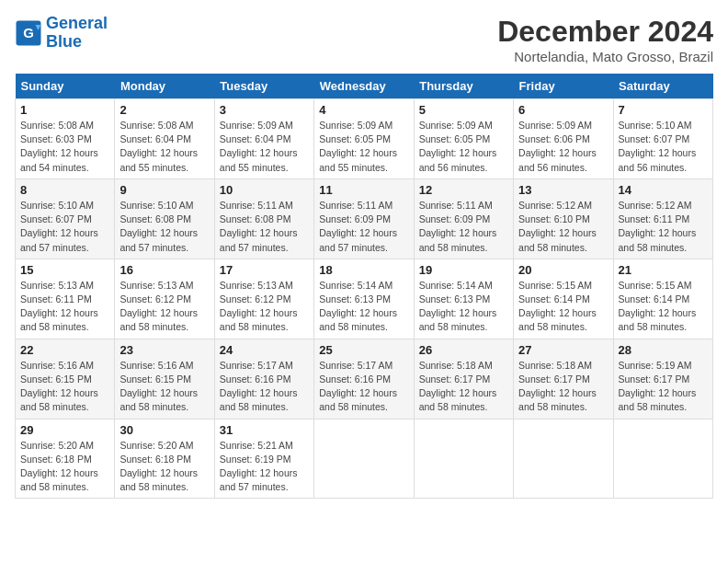  I want to click on calendar-cell: 22Sunrise: 5:16 AM Sunset: 6:15 PM Dayli…, so click(65, 379).